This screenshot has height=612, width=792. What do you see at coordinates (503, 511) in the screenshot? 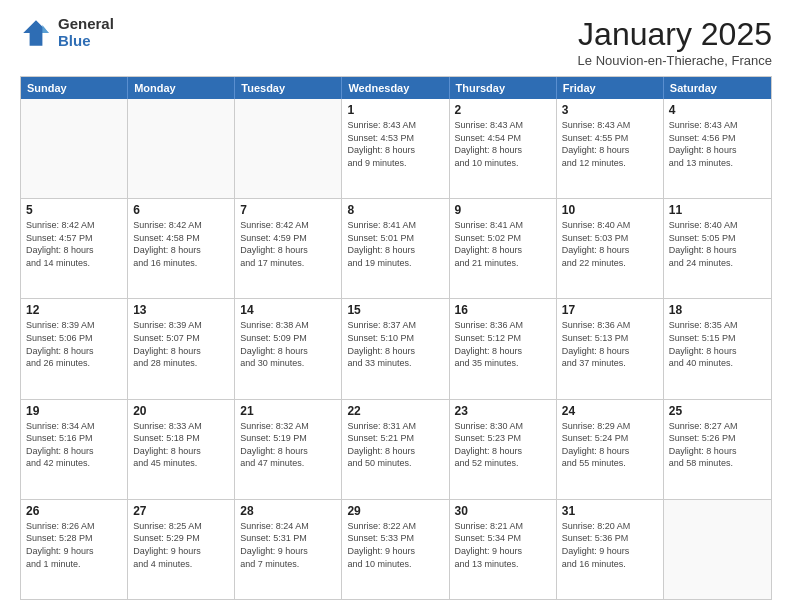
I see `day-number: 30` at bounding box center [503, 511].